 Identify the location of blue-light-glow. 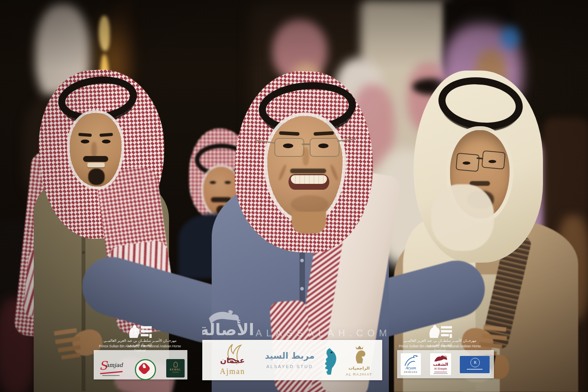
(510, 37).